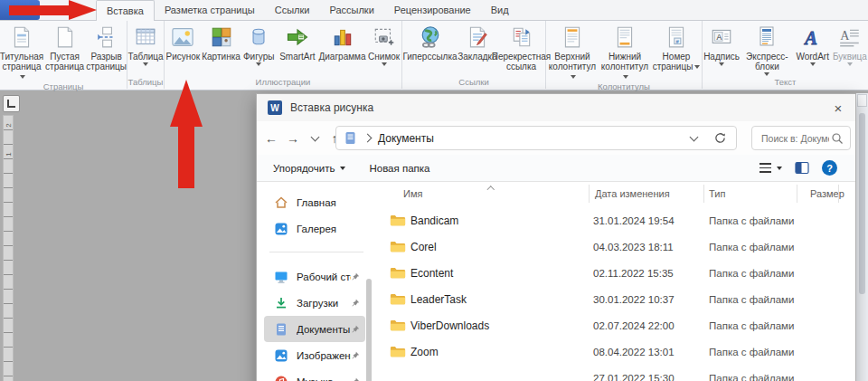 This screenshot has width=868, height=381. I want to click on file-row: Econtent 02.11.2022 15:35 Папка с файлам…, so click(618, 273).